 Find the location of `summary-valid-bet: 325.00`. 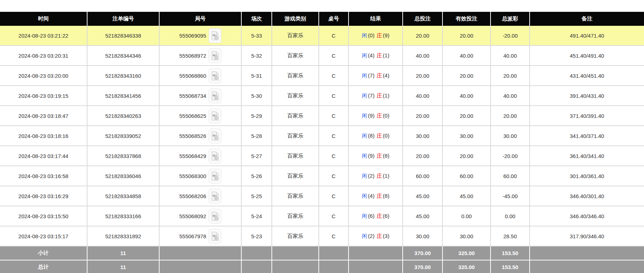

summary-valid-bet: 325.00 is located at coordinates (467, 267).